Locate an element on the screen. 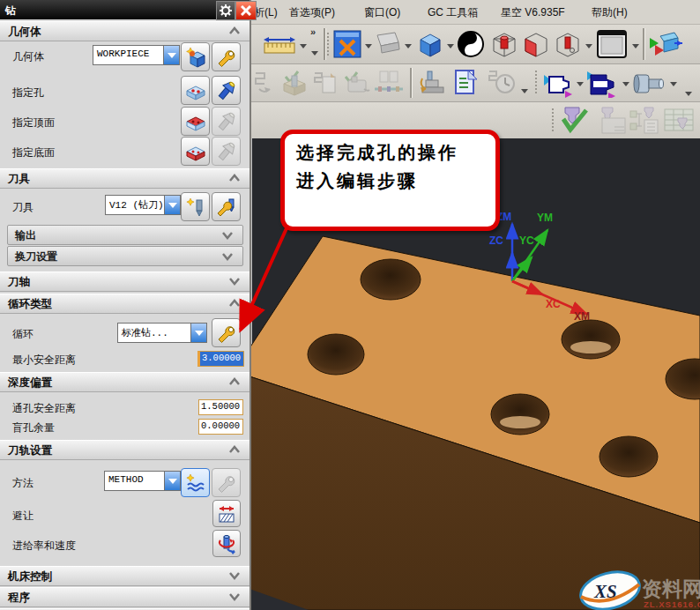 Image resolution: width=700 pixels, height=610 pixels. menu-window: 窗口(O) is located at coordinates (383, 12).